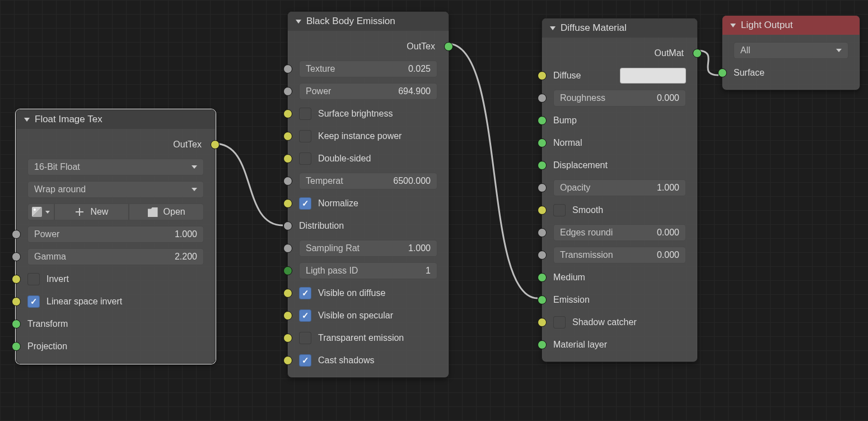  What do you see at coordinates (368, 91) in the screenshot?
I see `power-field: Power 694.900` at bounding box center [368, 91].